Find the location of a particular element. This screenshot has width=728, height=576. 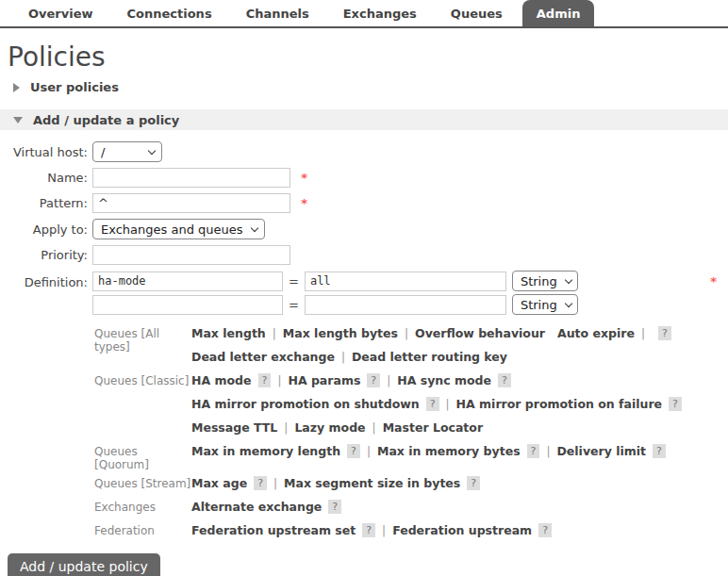

policy-key-line: Max age?|Max segment size in bytes? is located at coordinates (460, 483).